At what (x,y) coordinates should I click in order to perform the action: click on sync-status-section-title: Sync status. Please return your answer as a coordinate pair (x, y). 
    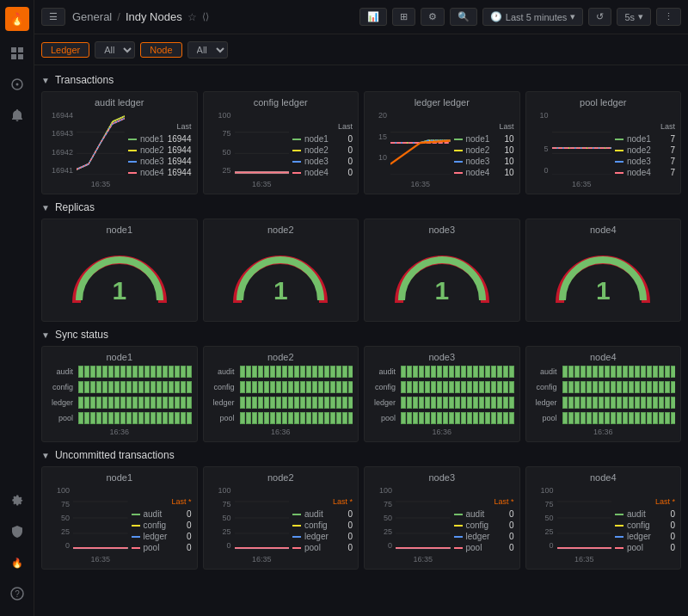
    Looking at the image, I should click on (82, 335).